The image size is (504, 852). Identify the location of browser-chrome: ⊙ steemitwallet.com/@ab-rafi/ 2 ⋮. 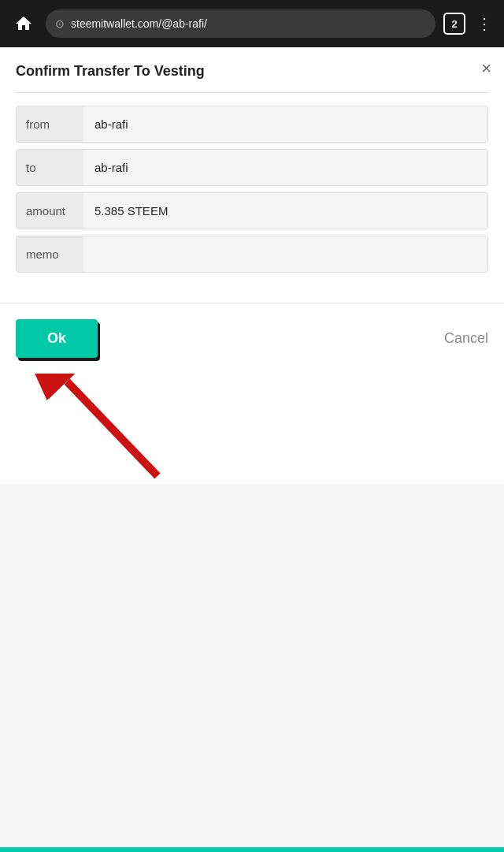
(252, 24).